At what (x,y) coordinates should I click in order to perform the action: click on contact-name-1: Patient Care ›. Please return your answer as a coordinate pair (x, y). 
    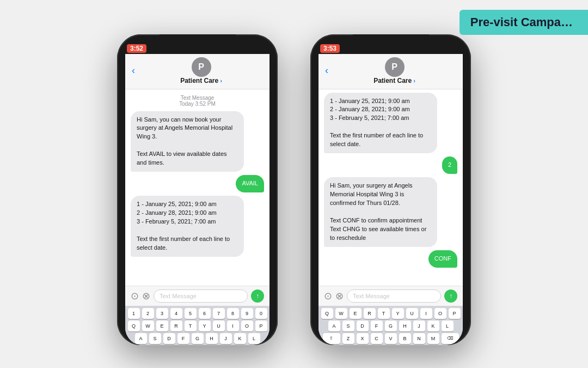
    Looking at the image, I should click on (201, 81).